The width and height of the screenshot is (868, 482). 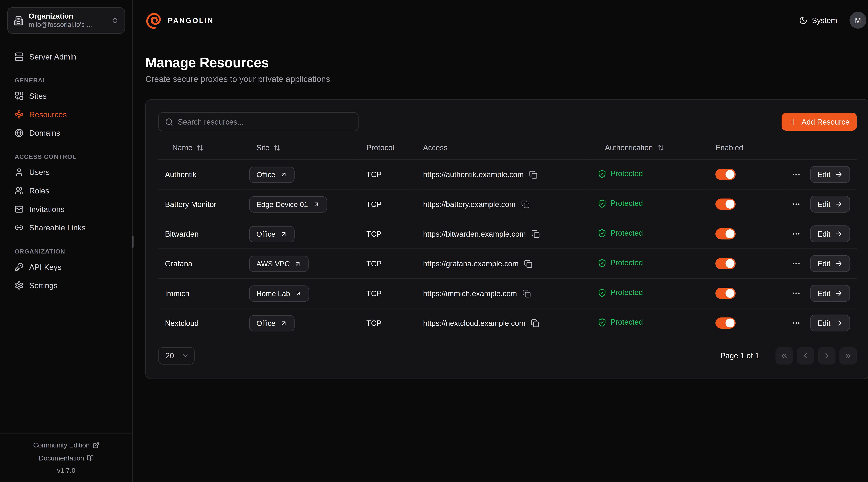 What do you see at coordinates (182, 234) in the screenshot?
I see `resource-name: Bitwarden` at bounding box center [182, 234].